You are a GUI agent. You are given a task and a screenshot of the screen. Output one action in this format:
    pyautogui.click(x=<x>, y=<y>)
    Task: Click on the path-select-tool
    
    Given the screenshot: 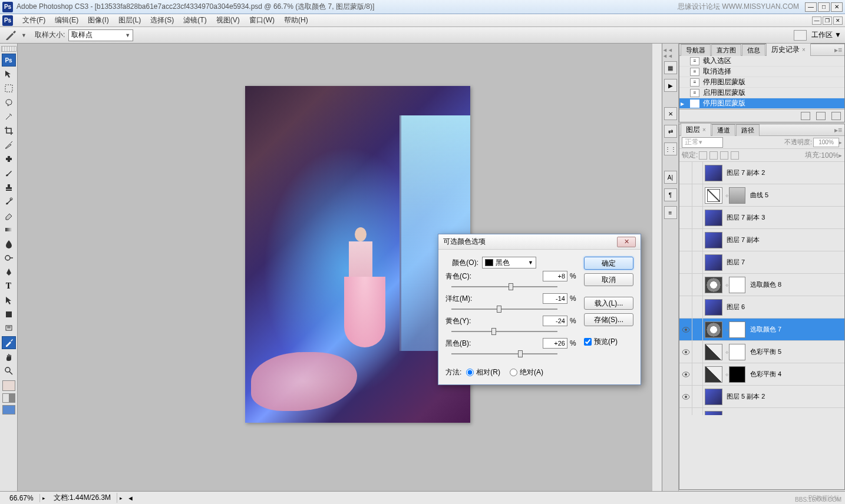 What is the action you would take?
    pyautogui.click(x=9, y=300)
    